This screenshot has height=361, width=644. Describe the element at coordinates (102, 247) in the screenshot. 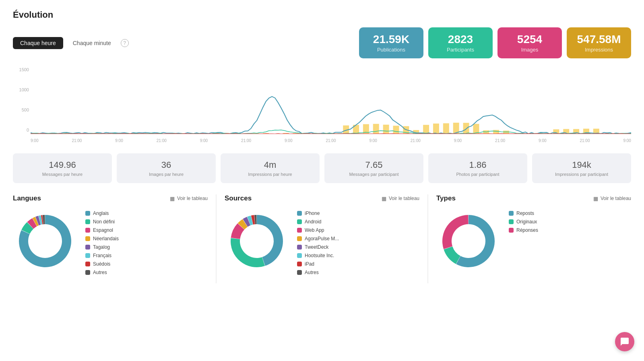

I see `legend-item: Tagalog` at that location.